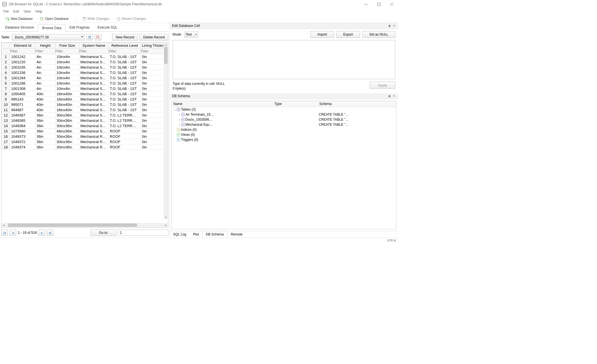 The image size is (597, 364). Describe the element at coordinates (42, 233) in the screenshot. I see `next-page-button: ▸` at that location.